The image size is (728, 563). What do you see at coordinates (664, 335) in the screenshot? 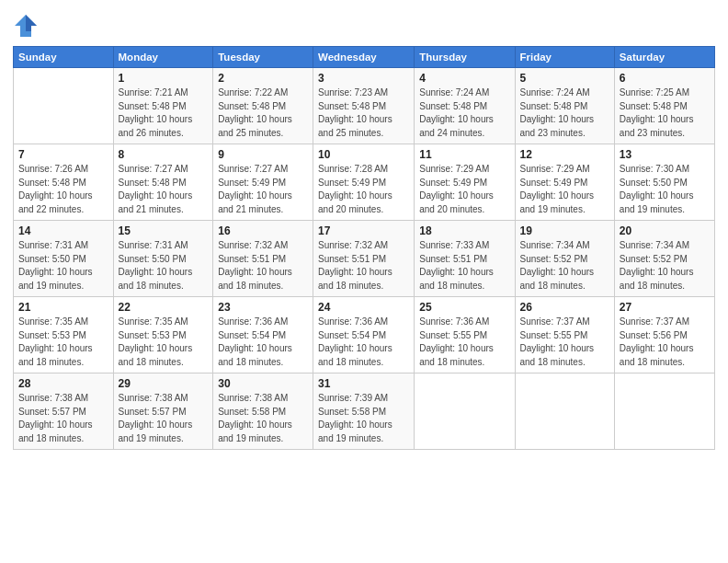
I see `calendar-cell: 27Sunrise: 7:37 AM Sunset: 5:56 PM Dayli…` at bounding box center [664, 335].